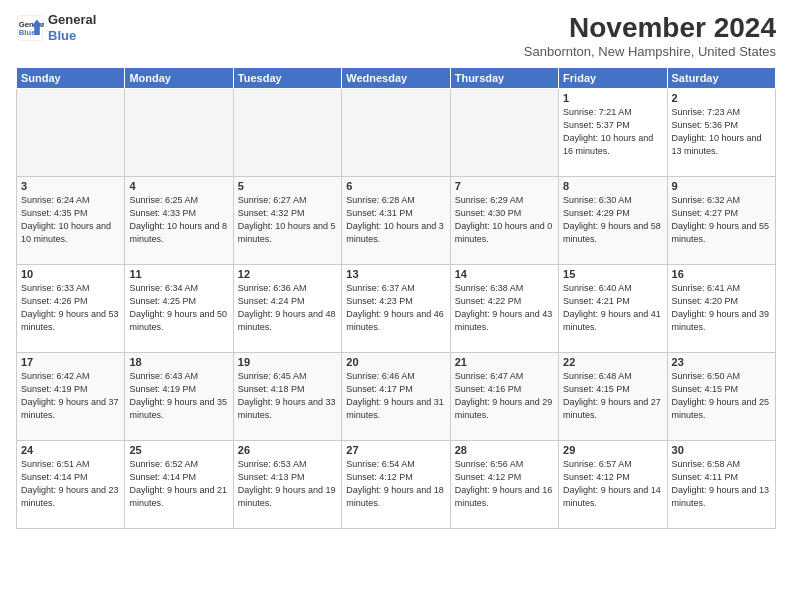  Describe the element at coordinates (72, 20) in the screenshot. I see `logo-text-general: General` at that location.